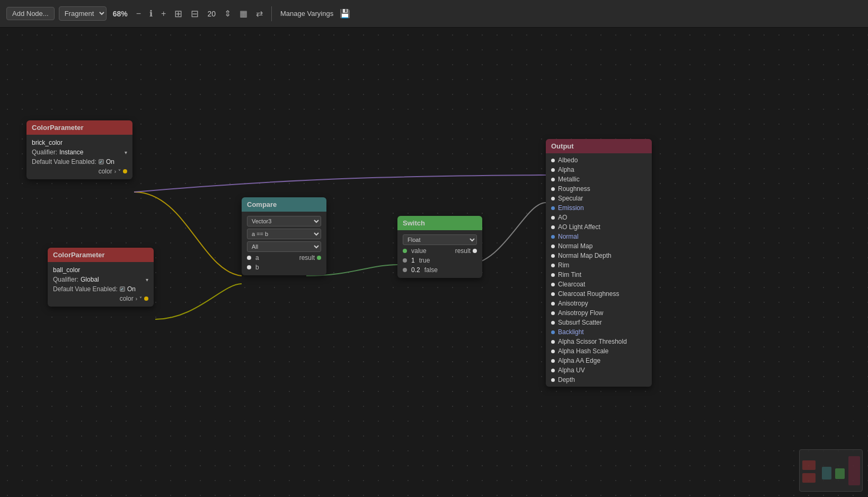  I want to click on compare-filter-select: All, so click(284, 247).